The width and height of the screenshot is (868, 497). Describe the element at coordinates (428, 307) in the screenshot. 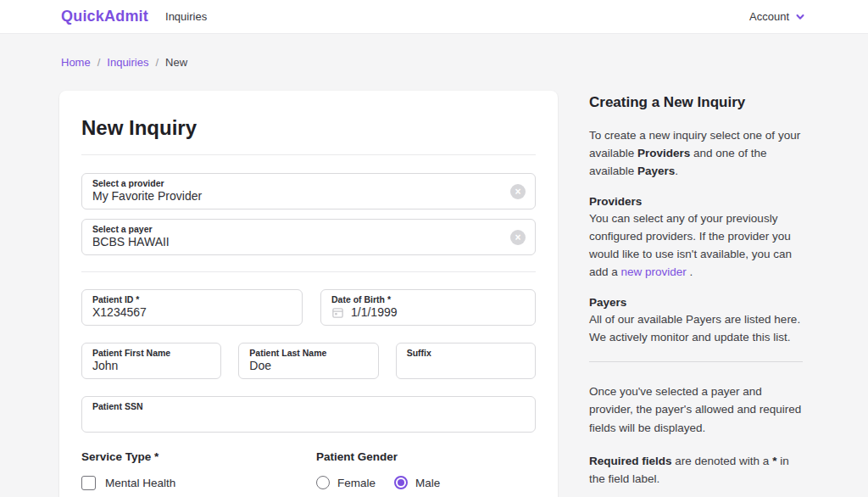

I see `date-of-birth-field: Date of Birth * 1/1/1999` at that location.